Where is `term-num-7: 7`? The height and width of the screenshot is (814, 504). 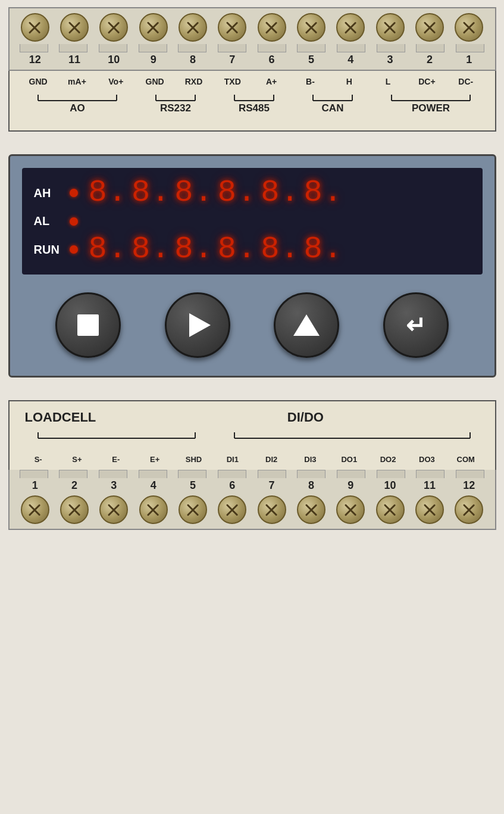
term-num-7: 7 is located at coordinates (232, 60).